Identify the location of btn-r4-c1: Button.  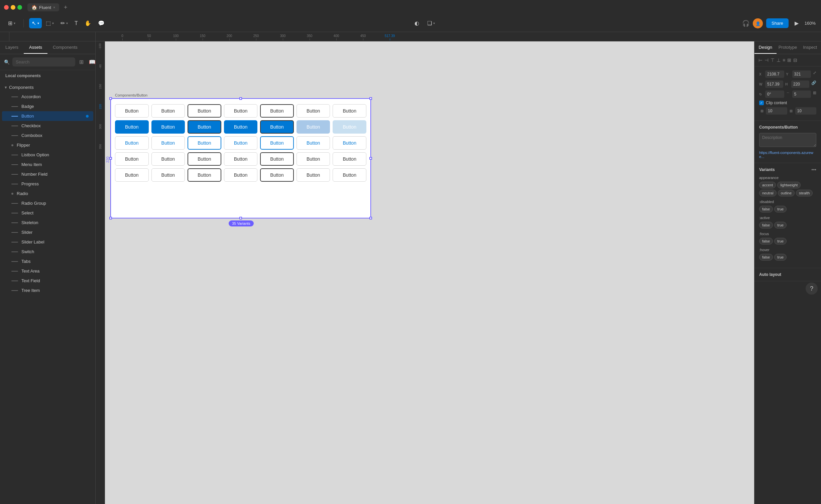
(132, 159).